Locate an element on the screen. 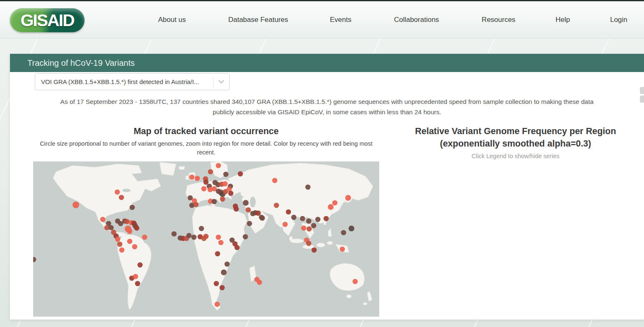  nav-item-resources: Resources is located at coordinates (498, 20).